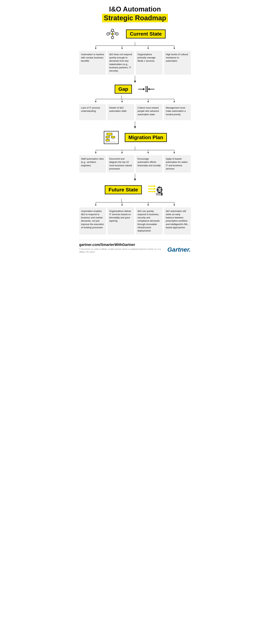  I want to click on footer-left: gartner.com/SmarterWithGartner © 2018 Ga…, so click(123, 248).